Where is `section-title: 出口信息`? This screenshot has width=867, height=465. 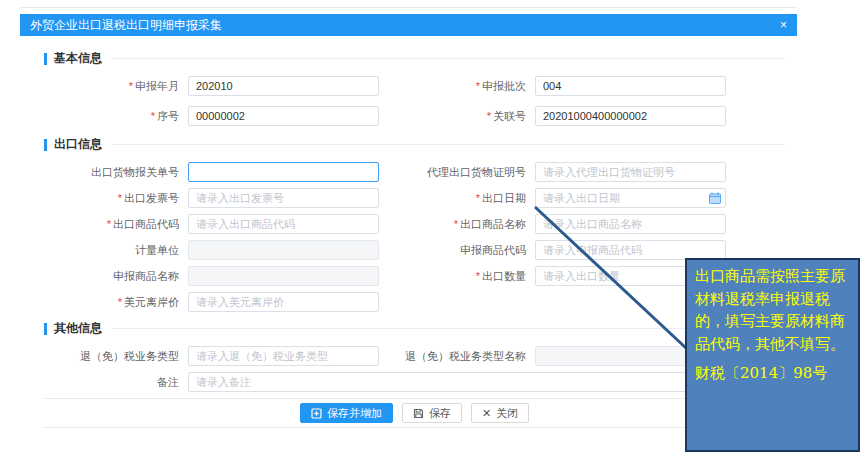 section-title: 出口信息 is located at coordinates (78, 144).